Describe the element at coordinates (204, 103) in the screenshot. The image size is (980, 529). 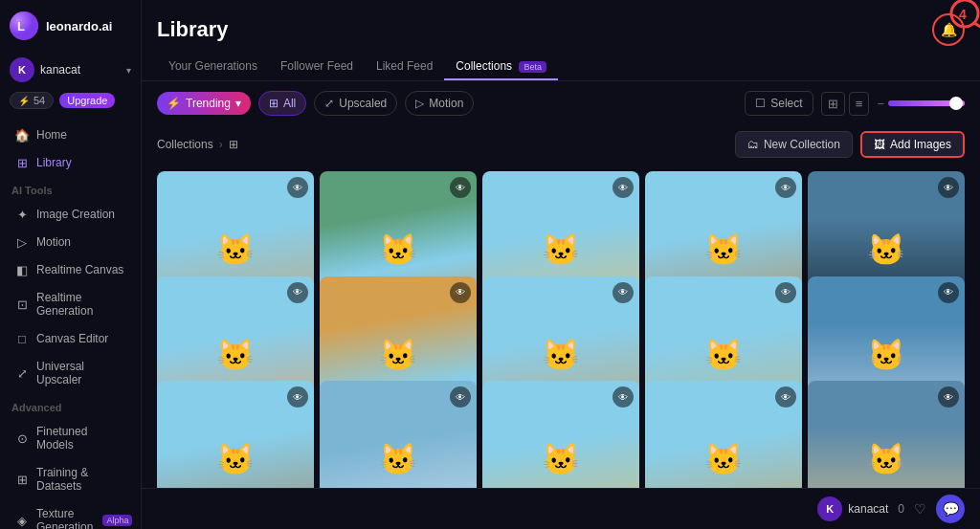
I see `trending-filter-button: ⚡ Trending ▾` at that location.